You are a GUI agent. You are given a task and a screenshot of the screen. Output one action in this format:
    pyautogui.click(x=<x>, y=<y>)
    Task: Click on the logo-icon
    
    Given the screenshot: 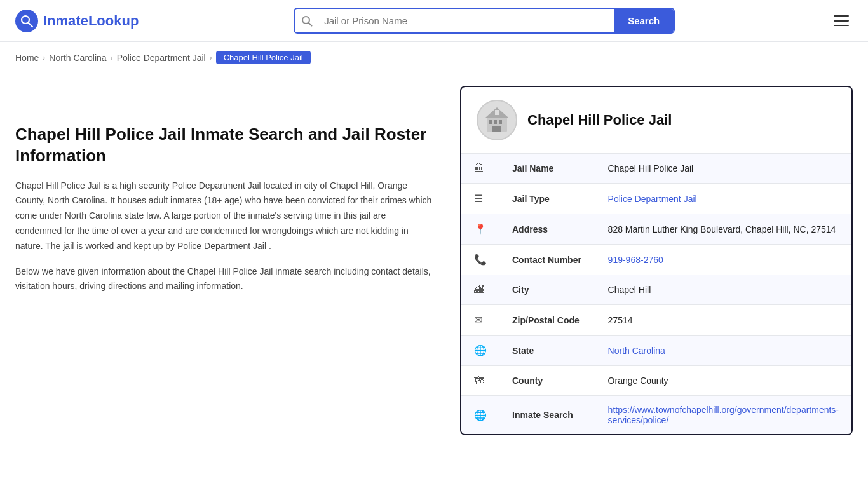 What is the action you would take?
    pyautogui.click(x=27, y=21)
    